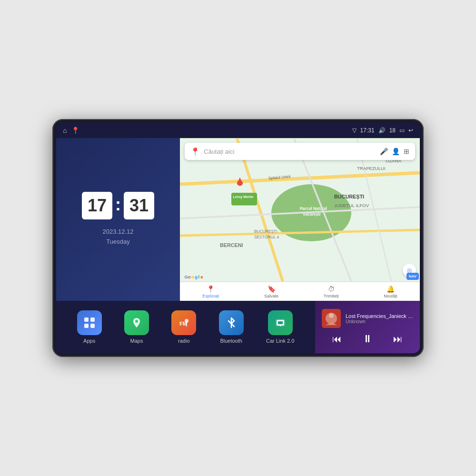 The height and width of the screenshot is (476, 476). I want to click on clock-minute: 31, so click(139, 206).